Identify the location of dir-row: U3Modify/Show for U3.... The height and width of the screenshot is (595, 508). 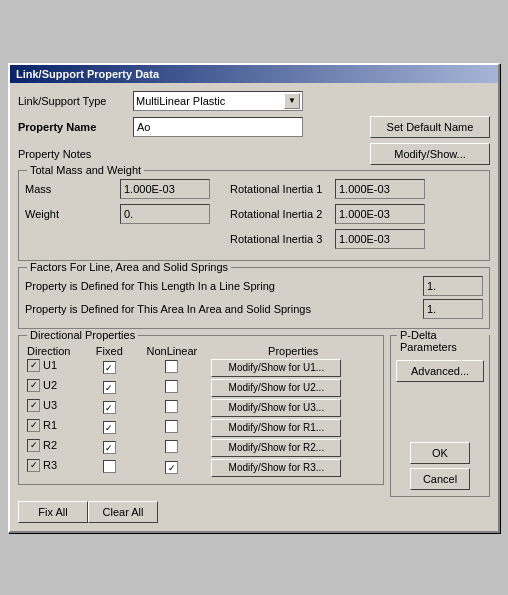
(201, 408).